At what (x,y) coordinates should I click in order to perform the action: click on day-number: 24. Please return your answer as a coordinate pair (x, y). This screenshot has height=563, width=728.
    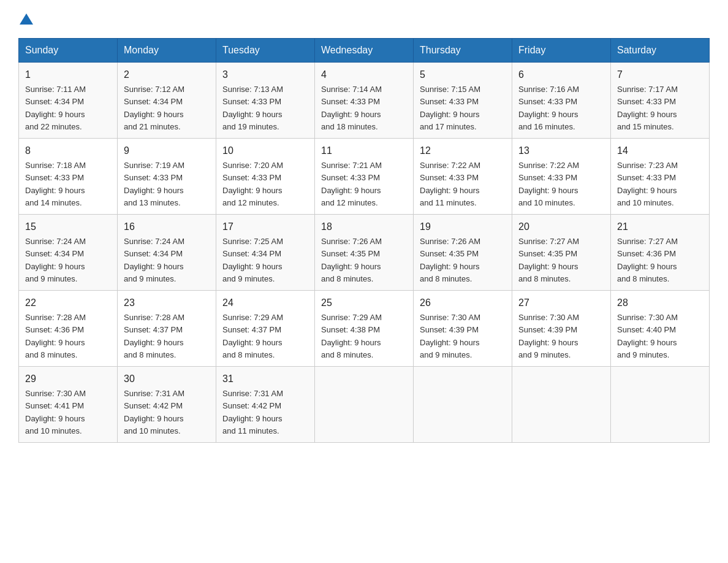
    Looking at the image, I should click on (265, 303).